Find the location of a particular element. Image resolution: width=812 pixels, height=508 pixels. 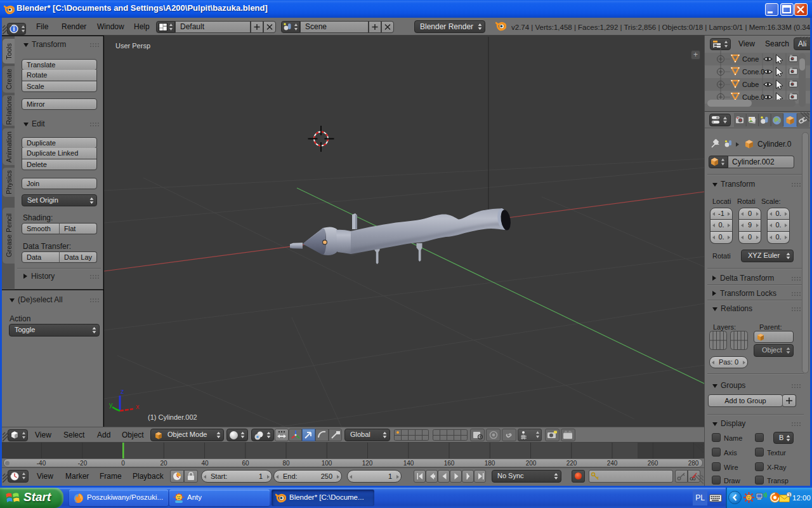

svg-text: y is located at coordinates (111, 404).